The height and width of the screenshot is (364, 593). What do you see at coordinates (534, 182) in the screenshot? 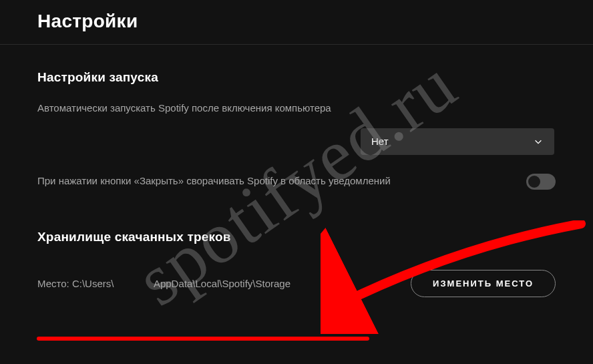
I see `toggle-knob` at bounding box center [534, 182].